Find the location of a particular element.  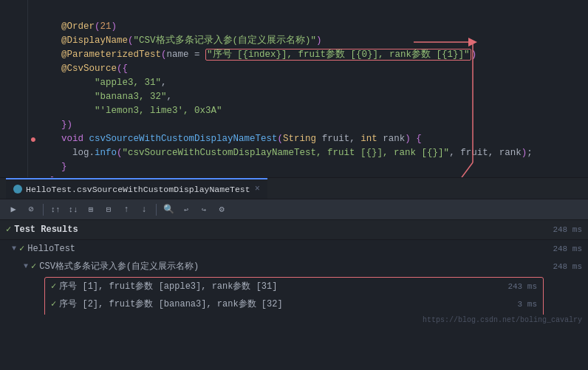

pass-icon-2: ✓ is located at coordinates (34, 267).